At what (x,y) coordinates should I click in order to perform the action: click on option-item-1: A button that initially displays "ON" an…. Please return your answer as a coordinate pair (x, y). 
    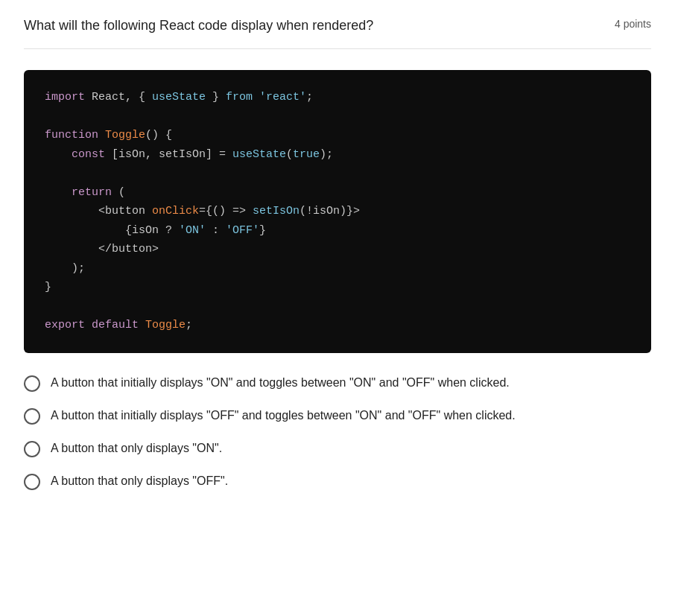
    Looking at the image, I should click on (338, 383).